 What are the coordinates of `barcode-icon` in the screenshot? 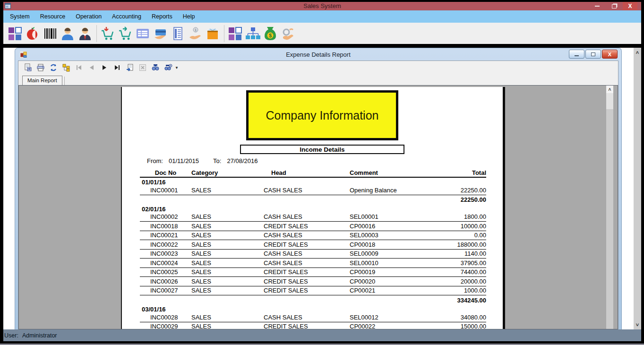 It's located at (50, 34).